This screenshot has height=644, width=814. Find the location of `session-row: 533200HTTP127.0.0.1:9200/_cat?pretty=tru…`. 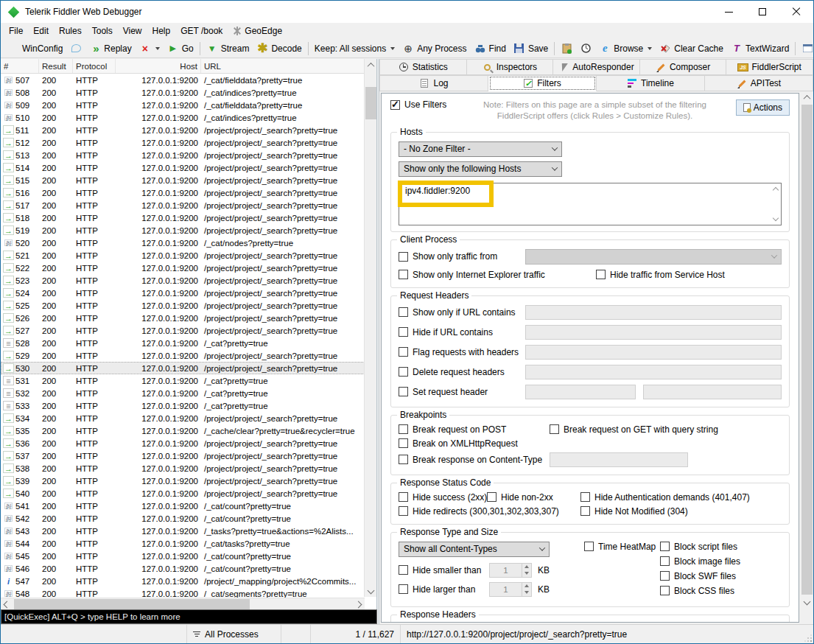

session-row: 533200HTTP127.0.0.1:9200/_cat?pretty=tru… is located at coordinates (183, 405).